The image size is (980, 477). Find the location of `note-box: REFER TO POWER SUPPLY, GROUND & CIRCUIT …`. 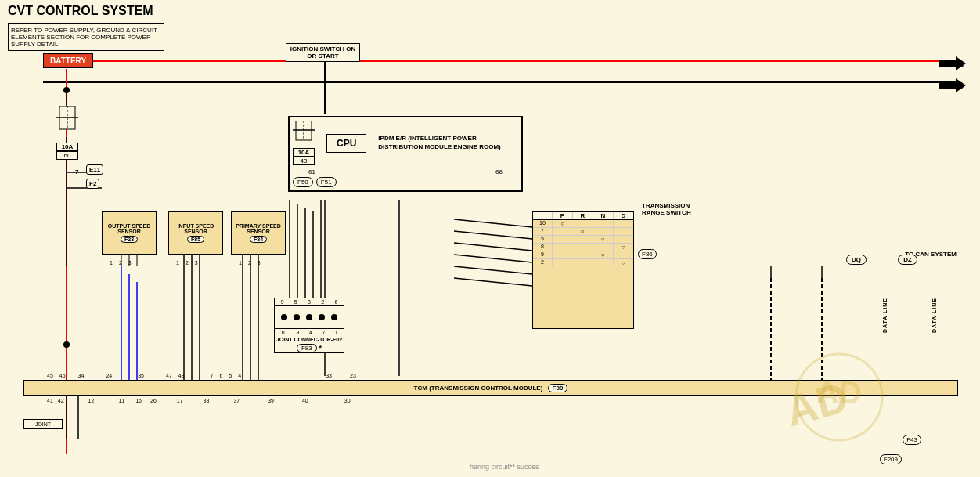

note-box: REFER TO POWER SUPPLY, GROUND & CIRCUIT … is located at coordinates (86, 38).